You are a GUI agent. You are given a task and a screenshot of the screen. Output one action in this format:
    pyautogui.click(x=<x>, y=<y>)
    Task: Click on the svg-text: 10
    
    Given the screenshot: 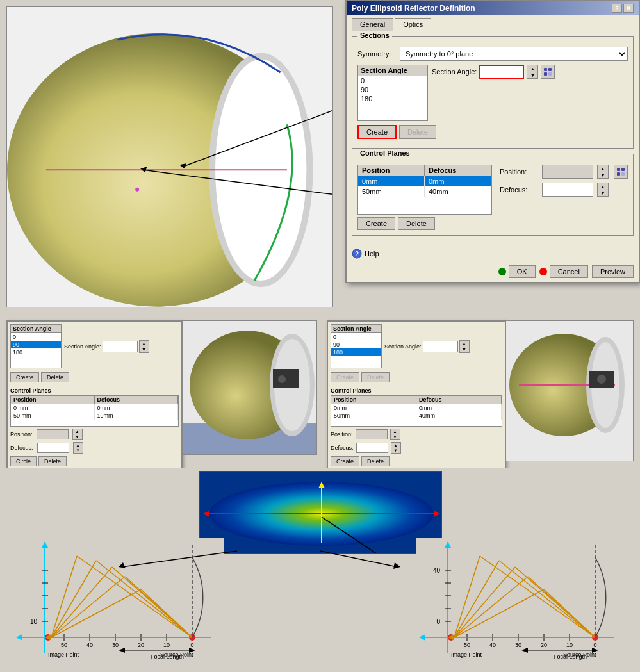 What is the action you would take?
    pyautogui.click(x=167, y=645)
    